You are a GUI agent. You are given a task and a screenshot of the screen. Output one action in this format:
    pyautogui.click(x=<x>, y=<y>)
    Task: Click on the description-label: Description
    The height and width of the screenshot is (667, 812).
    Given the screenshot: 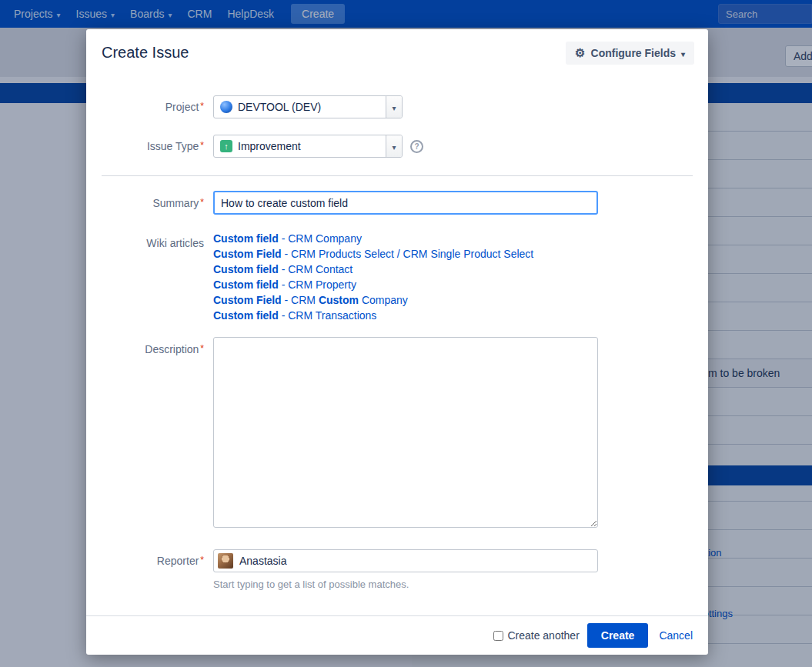 What is the action you would take?
    pyautogui.click(x=145, y=346)
    